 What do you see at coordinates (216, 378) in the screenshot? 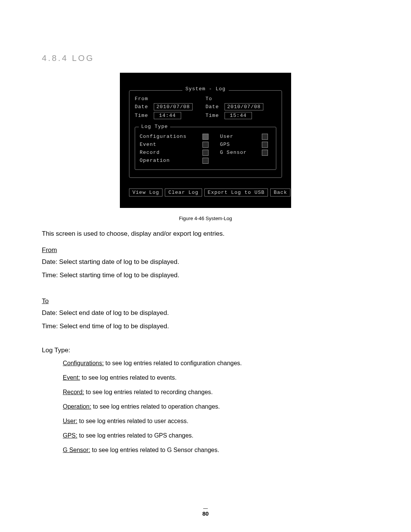
I see `desc-event: Event: to see log entries related to eve…` at bounding box center [216, 378].